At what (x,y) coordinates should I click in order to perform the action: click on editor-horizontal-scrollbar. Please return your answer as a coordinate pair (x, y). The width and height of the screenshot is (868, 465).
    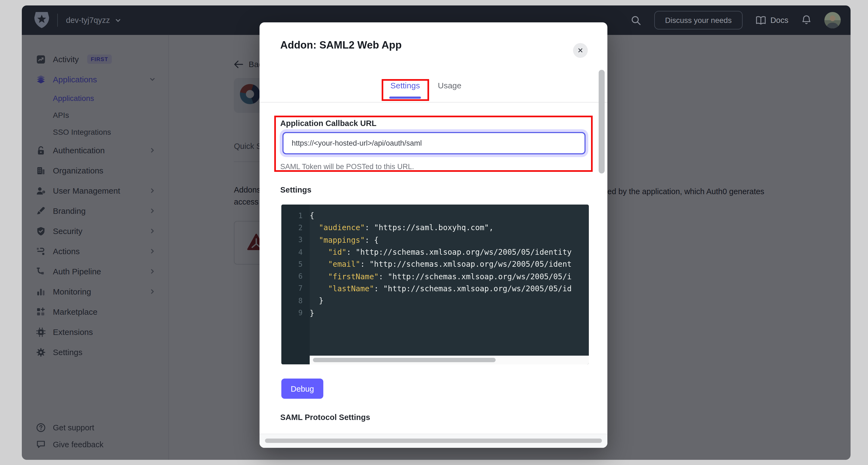
    Looking at the image, I should click on (450, 360).